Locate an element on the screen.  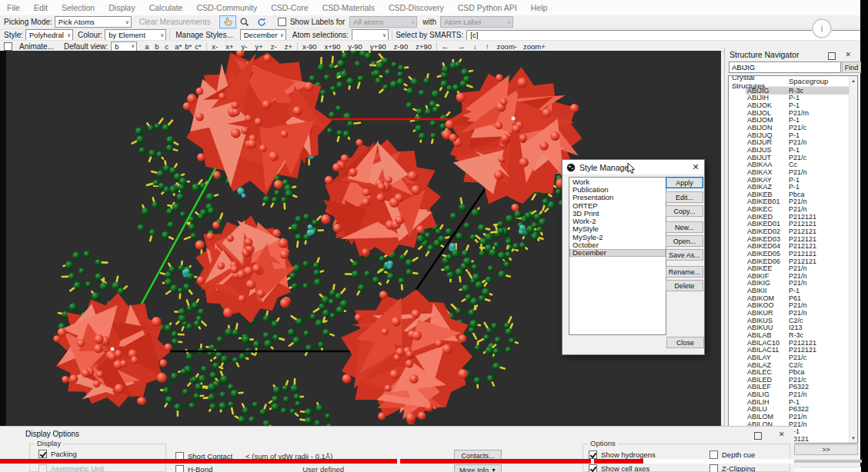
z-clipping-toggle: Z-Clipping is located at coordinates (733, 468).